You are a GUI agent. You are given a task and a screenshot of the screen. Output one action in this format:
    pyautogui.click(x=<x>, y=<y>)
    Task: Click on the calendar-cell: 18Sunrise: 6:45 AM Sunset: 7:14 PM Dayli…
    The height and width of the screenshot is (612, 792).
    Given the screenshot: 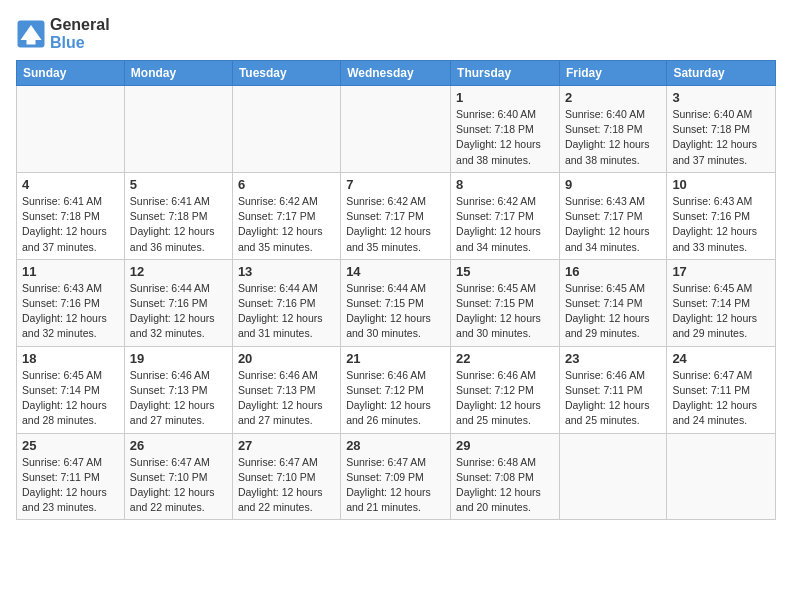 What is the action you would take?
    pyautogui.click(x=71, y=390)
    